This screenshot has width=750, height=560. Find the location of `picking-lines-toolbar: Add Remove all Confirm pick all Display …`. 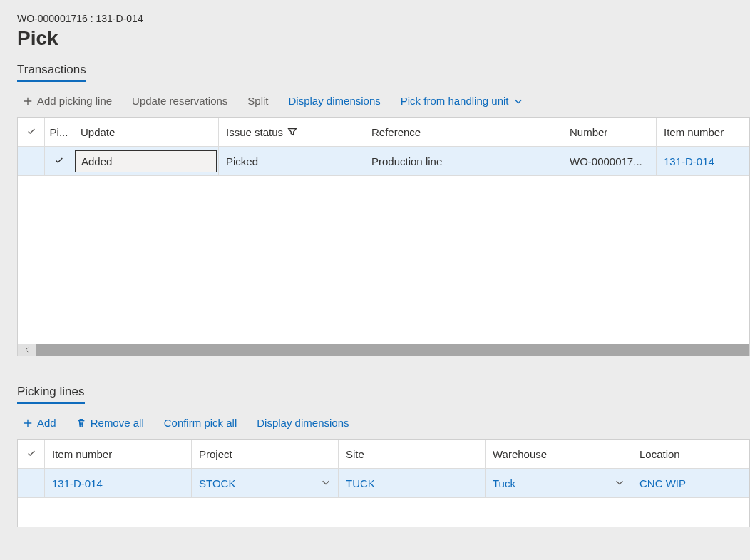

picking-lines-toolbar: Add Remove all Confirm pick all Display … is located at coordinates (384, 426).